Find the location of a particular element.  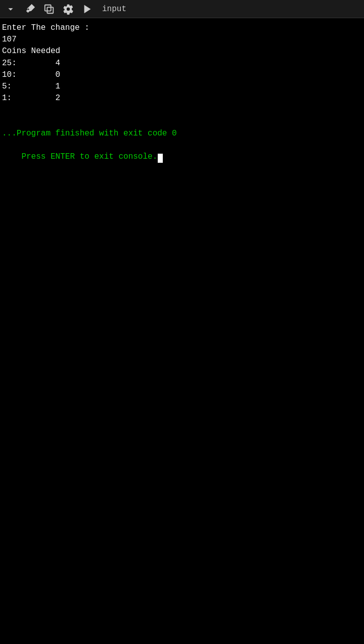

toolbar-title: input is located at coordinates (114, 9).